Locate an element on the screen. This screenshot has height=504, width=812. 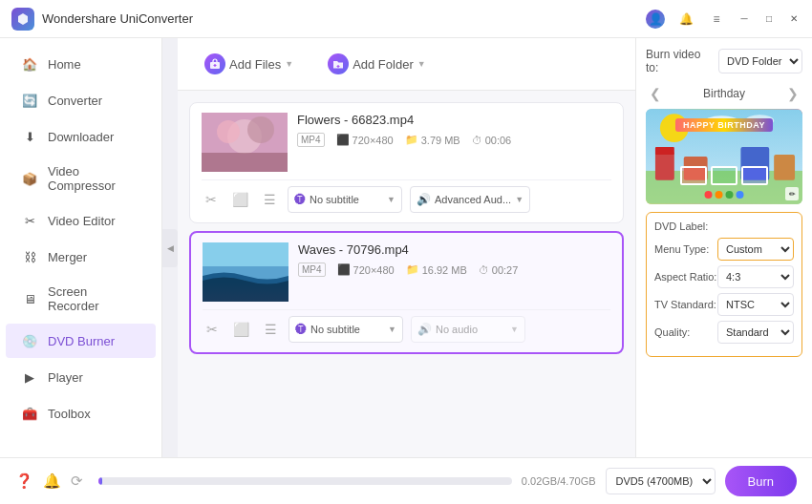
file-duration-waves: ⏱ 00:27 is located at coordinates (499, 270).